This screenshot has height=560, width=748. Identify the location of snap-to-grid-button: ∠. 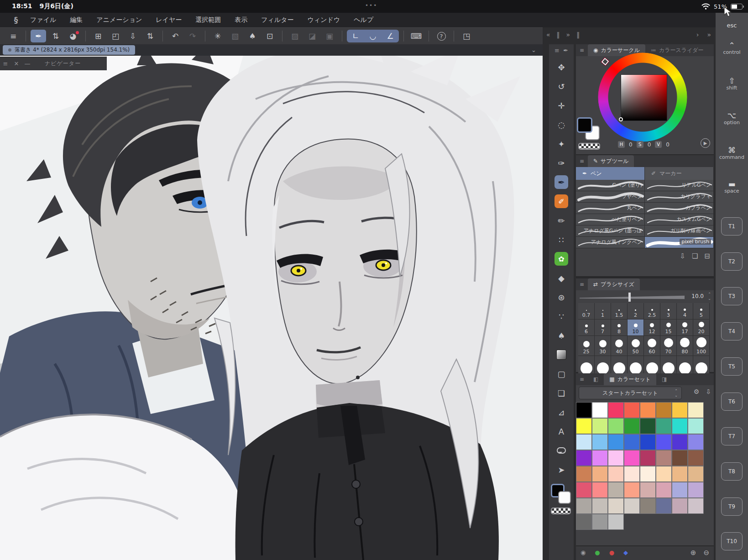
(390, 36).